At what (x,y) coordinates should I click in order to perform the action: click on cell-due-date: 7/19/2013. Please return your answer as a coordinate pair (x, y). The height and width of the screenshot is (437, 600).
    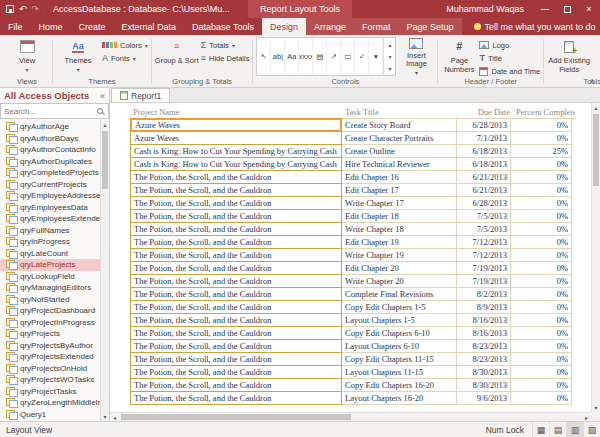
    Looking at the image, I should click on (484, 281).